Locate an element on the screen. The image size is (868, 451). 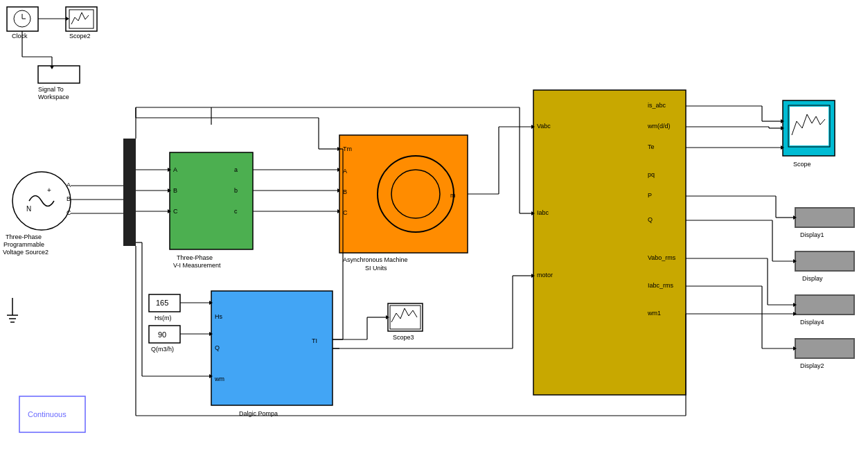
svg-text: Iabc_rms is located at coordinates (661, 285).